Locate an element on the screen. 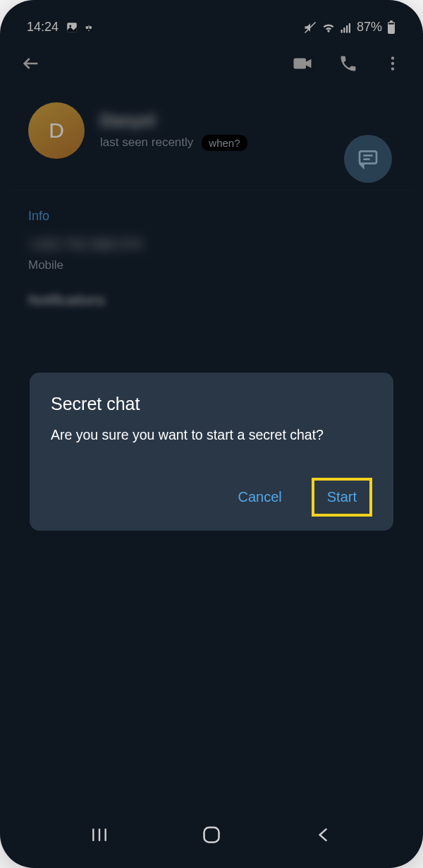  dialog-title: Secret chat is located at coordinates (212, 404).